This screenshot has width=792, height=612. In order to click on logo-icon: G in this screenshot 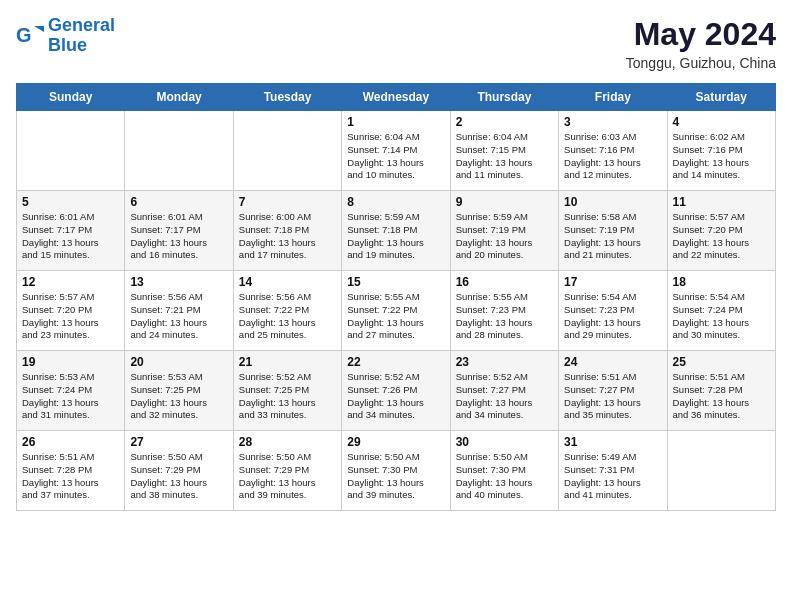, I will do `click(30, 36)`.